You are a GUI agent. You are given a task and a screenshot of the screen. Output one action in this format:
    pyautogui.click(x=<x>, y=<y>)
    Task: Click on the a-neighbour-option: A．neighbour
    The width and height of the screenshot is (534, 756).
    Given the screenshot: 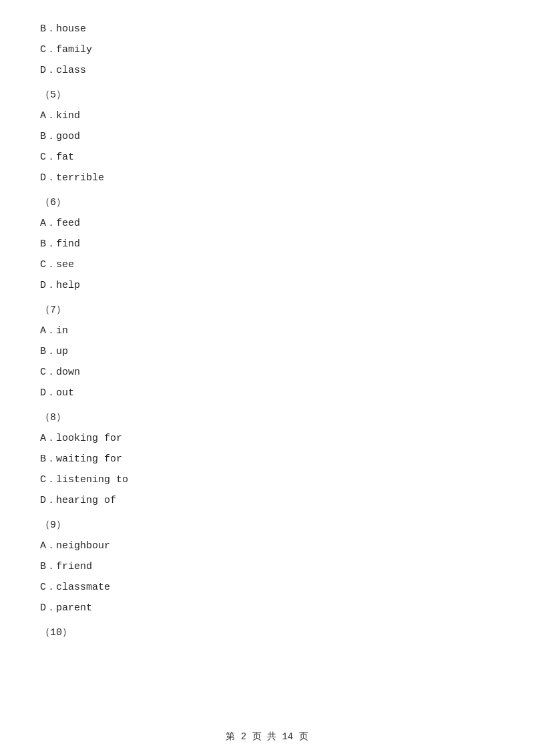 What is the action you would take?
    pyautogui.click(x=267, y=546)
    